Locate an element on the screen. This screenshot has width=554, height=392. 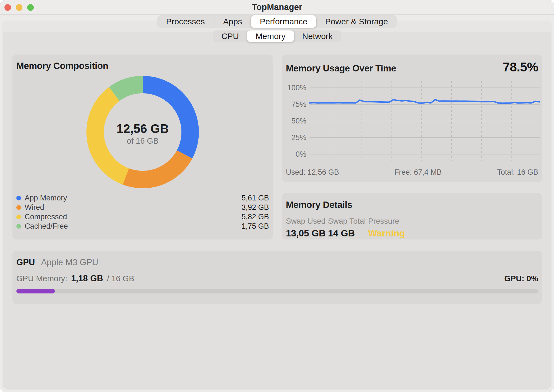
gpu-title: GPU is located at coordinates (25, 262).